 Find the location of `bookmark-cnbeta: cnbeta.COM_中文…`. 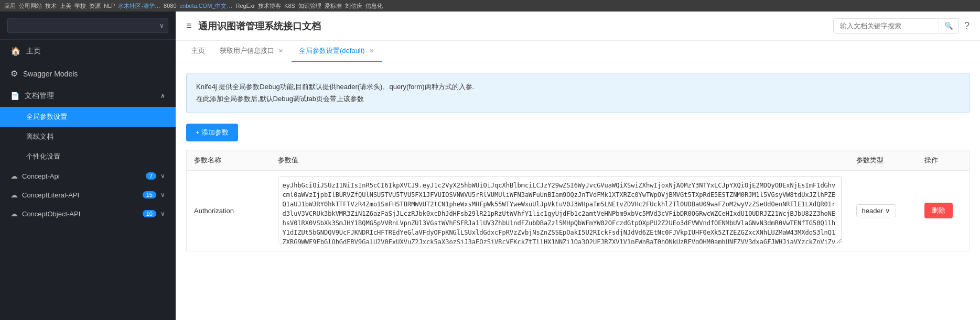

bookmark-cnbeta: cnbeta.COM_中文… is located at coordinates (207, 6).